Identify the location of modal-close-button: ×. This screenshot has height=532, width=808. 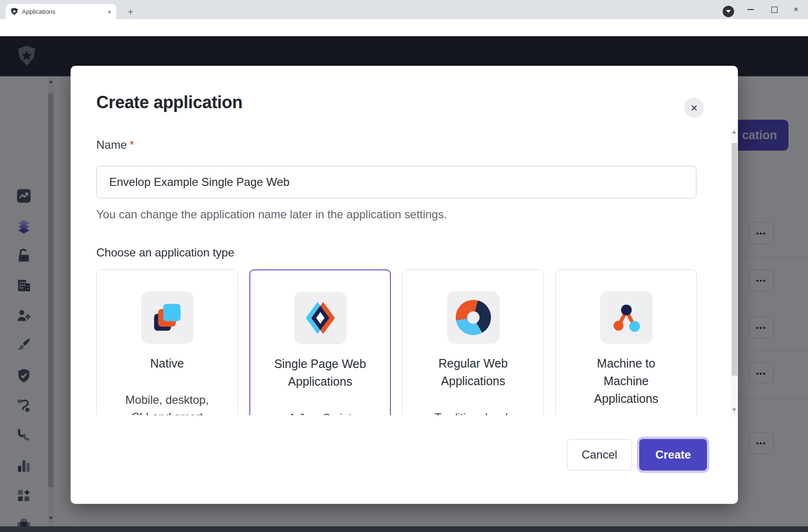
(694, 108).